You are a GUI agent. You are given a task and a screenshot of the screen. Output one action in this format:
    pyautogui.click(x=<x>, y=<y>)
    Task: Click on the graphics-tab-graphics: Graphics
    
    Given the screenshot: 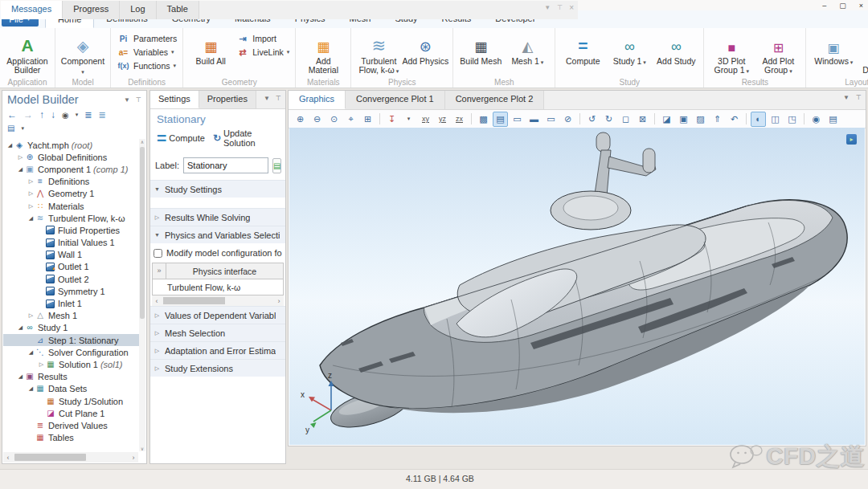 What is the action you would take?
    pyautogui.click(x=317, y=100)
    